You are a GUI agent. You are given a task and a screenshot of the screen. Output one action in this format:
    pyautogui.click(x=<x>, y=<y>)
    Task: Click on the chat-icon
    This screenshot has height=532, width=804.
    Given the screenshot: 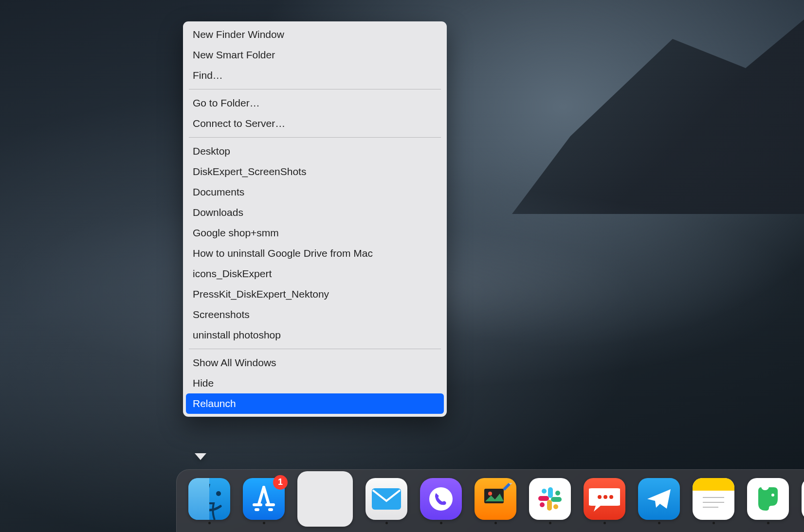 What is the action you would take?
    pyautogui.click(x=604, y=499)
    